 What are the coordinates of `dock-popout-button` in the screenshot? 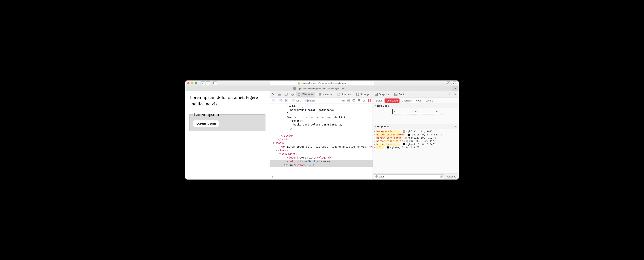 It's located at (286, 94).